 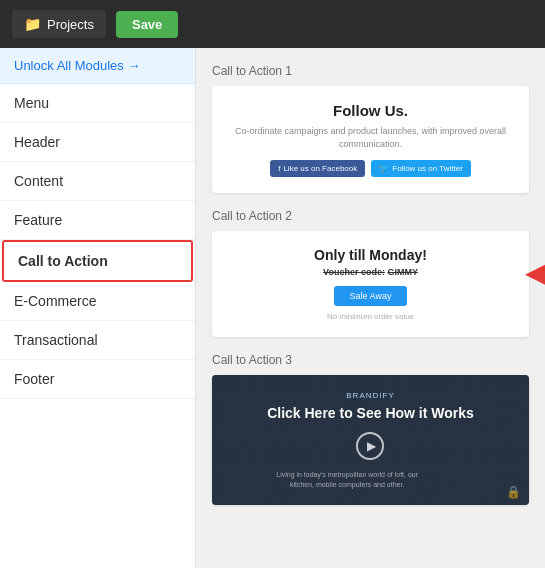 What do you see at coordinates (384, 168) in the screenshot?
I see `twitter-icon: 🐦` at bounding box center [384, 168].